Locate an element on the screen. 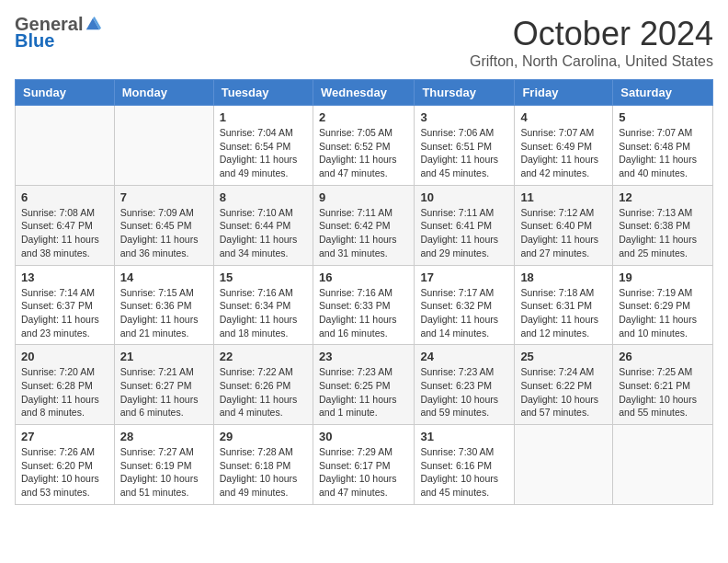 This screenshot has height=563, width=728. day-number: 3 is located at coordinates (464, 118).